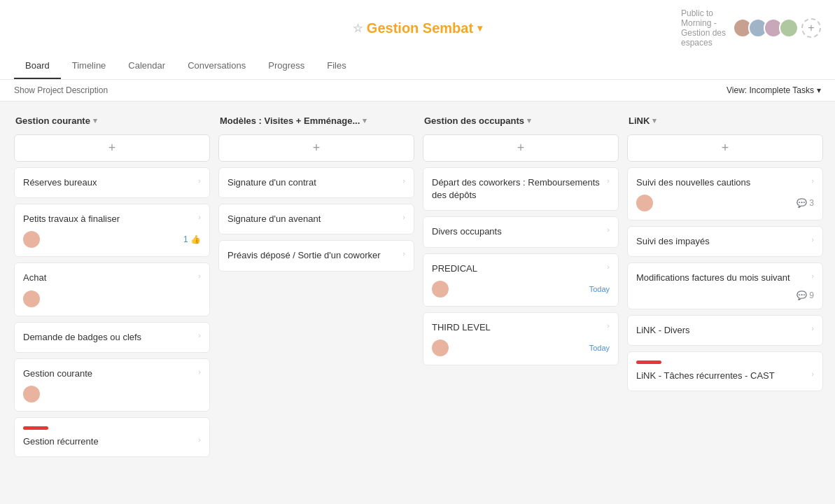  I want to click on card-header: Réserves bureaux ›, so click(112, 183).